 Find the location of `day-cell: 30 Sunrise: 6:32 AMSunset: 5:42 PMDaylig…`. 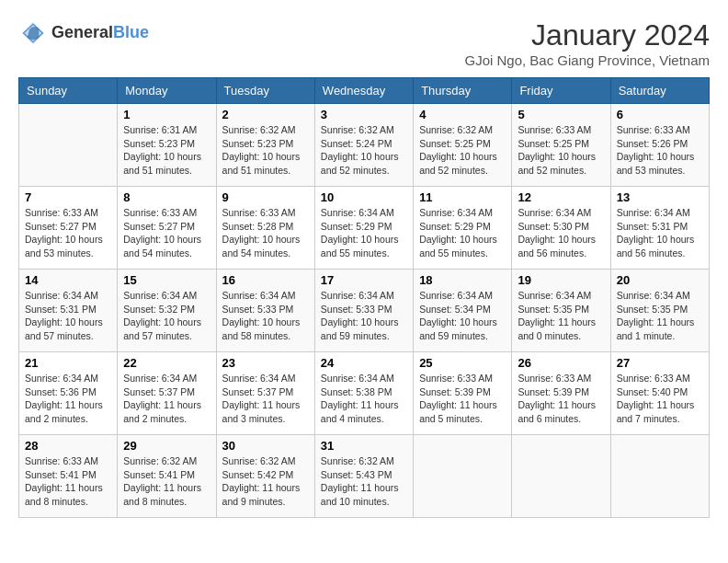

day-cell: 30 Sunrise: 6:32 AMSunset: 5:42 PMDaylig… is located at coordinates (265, 477).